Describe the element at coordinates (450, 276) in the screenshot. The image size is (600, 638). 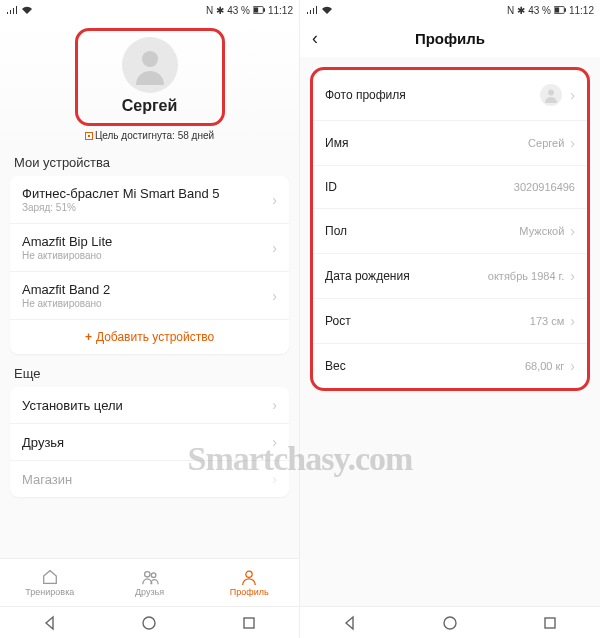
I see `row-dob: Дата рождения октябрь 1984 г.›` at that location.